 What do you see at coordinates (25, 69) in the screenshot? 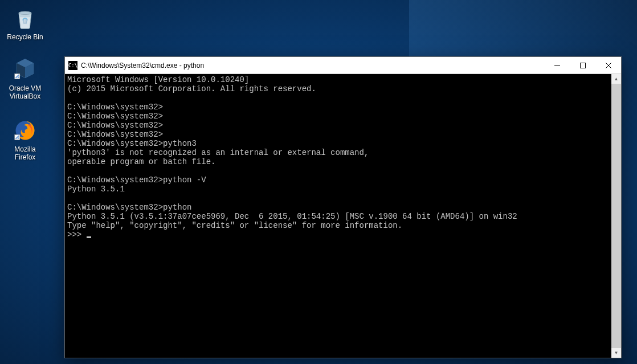
I see `virtualbox-icon` at bounding box center [25, 69].